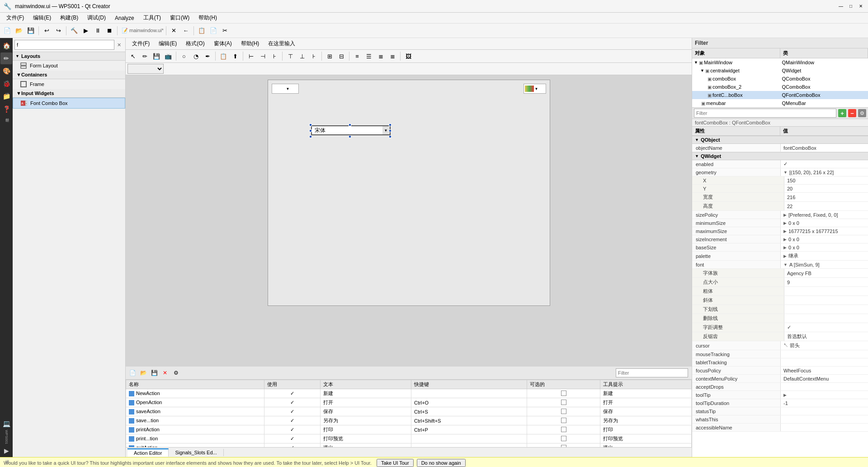 The image size is (868, 467). What do you see at coordinates (98, 31) in the screenshot?
I see `toolbar-btn8: ⏸` at bounding box center [98, 31].